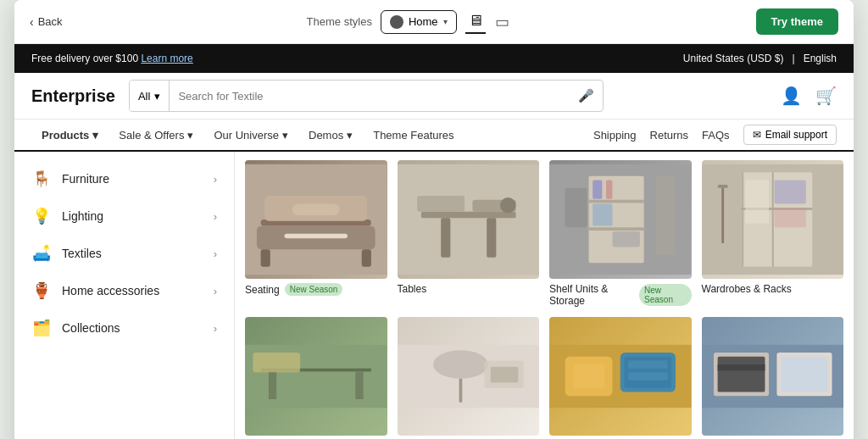 The image size is (868, 439). I want to click on sidebar-item-textiles: 🛋️ Textiles ›, so click(124, 253).